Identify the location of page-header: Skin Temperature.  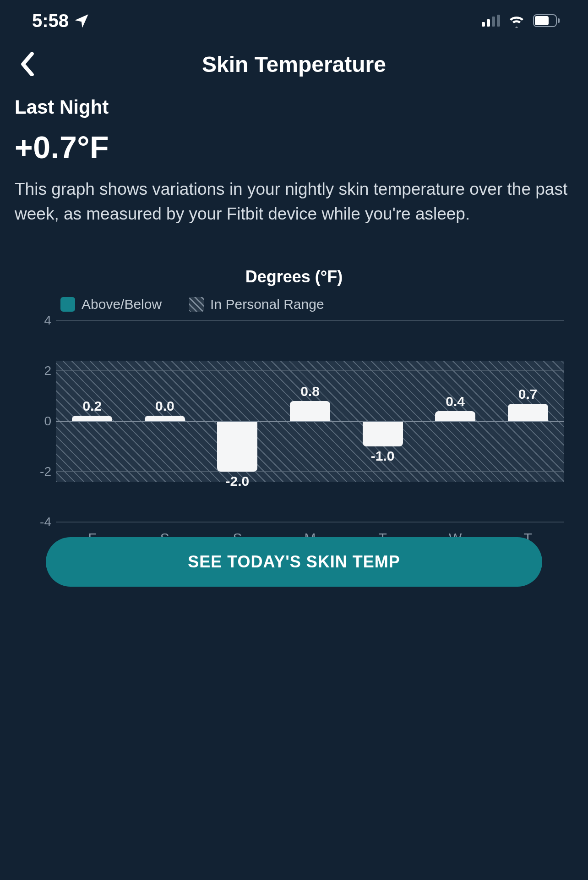
(294, 64).